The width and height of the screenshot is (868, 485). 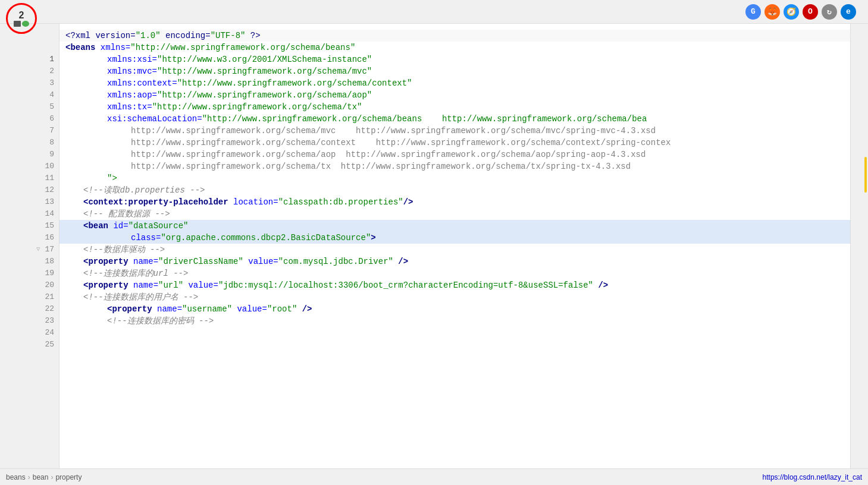 What do you see at coordinates (45, 238) in the screenshot?
I see `line-number-16: 16` at bounding box center [45, 238].